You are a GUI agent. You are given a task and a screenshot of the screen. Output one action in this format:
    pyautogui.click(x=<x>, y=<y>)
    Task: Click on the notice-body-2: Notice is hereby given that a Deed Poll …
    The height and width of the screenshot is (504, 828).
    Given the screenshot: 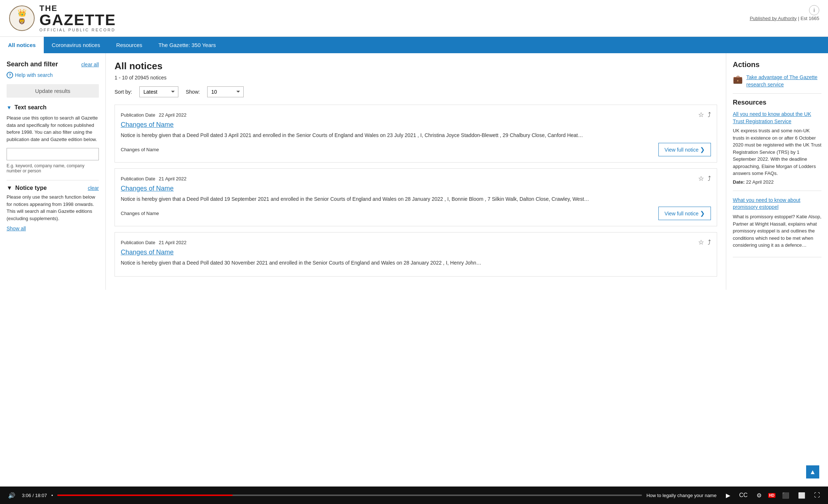 What is the action you would take?
    pyautogui.click(x=416, y=199)
    